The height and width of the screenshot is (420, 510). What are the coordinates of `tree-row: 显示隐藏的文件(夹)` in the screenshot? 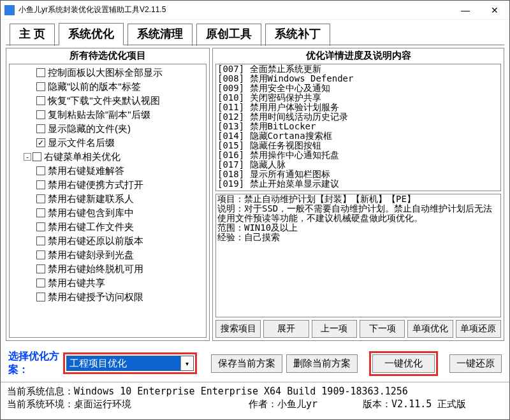 It's located at (108, 129).